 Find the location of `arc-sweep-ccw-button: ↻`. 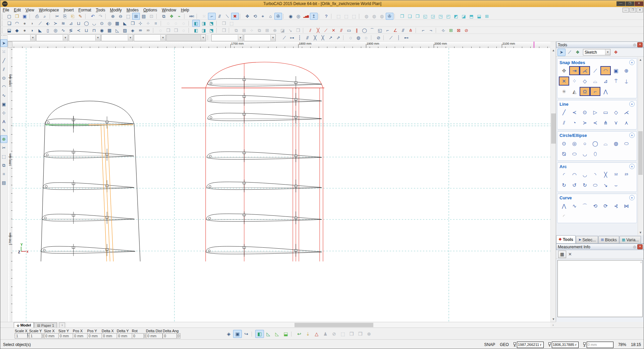

arc-sweep-ccw-button: ↻ is located at coordinates (585, 185).